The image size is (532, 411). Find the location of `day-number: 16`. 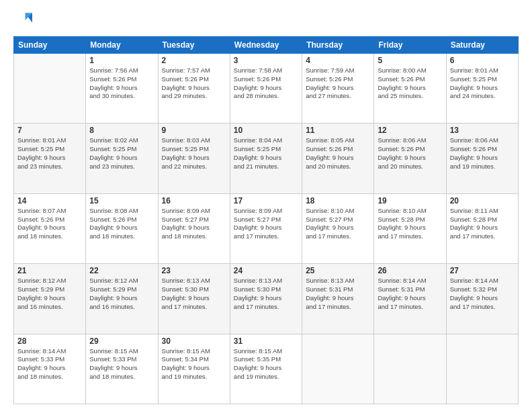

day-number: 16 is located at coordinates (194, 201).